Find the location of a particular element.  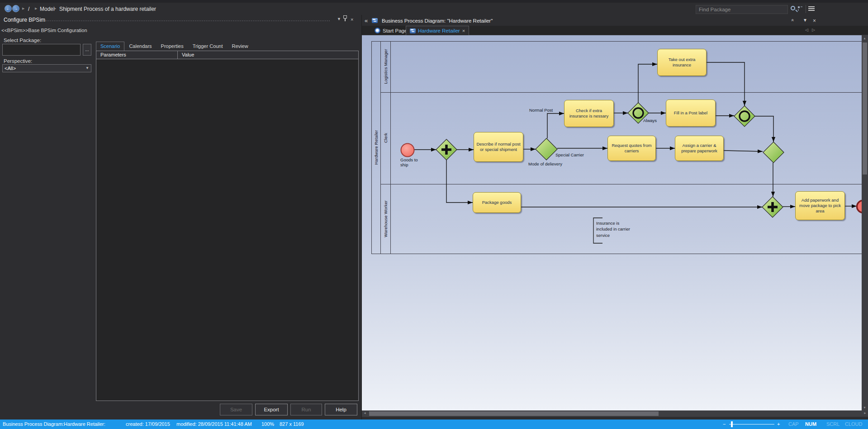

zoom-in-icon: + is located at coordinates (778, 424).